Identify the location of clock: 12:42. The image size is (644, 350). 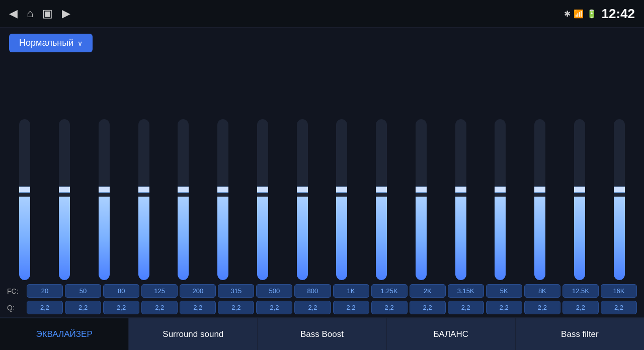
(619, 14).